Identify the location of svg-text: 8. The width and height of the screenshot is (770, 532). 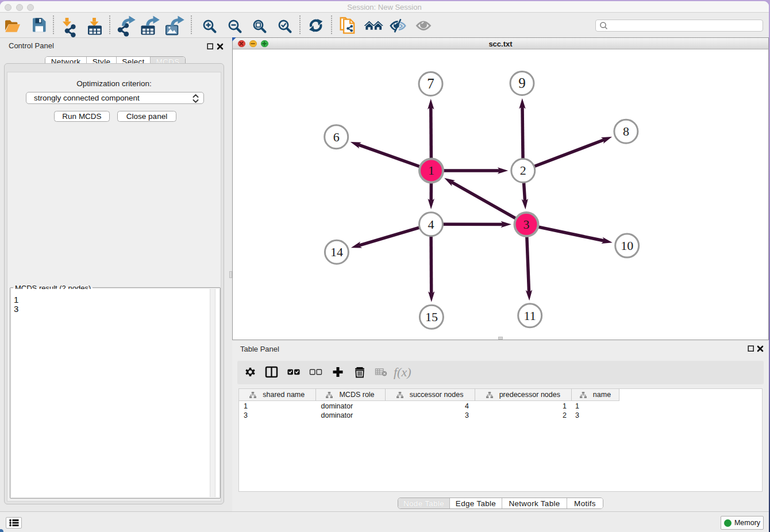
(626, 131).